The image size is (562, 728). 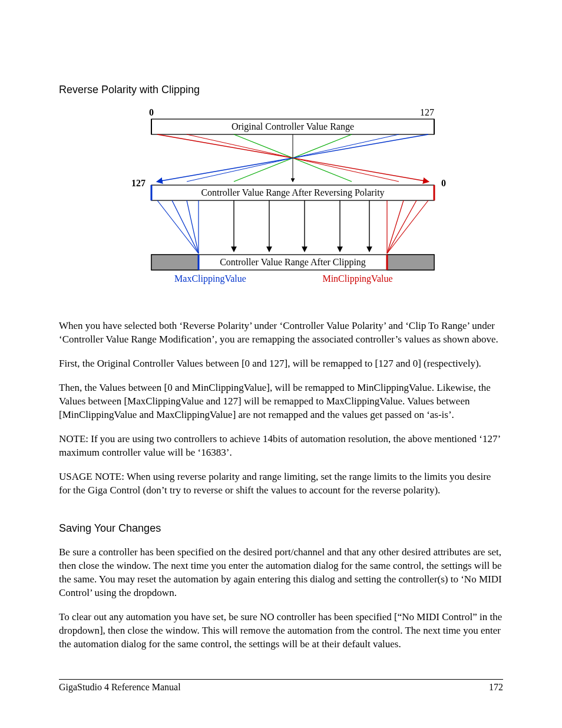 I want to click on label-min-clip: MinClippingValue, so click(x=357, y=279).